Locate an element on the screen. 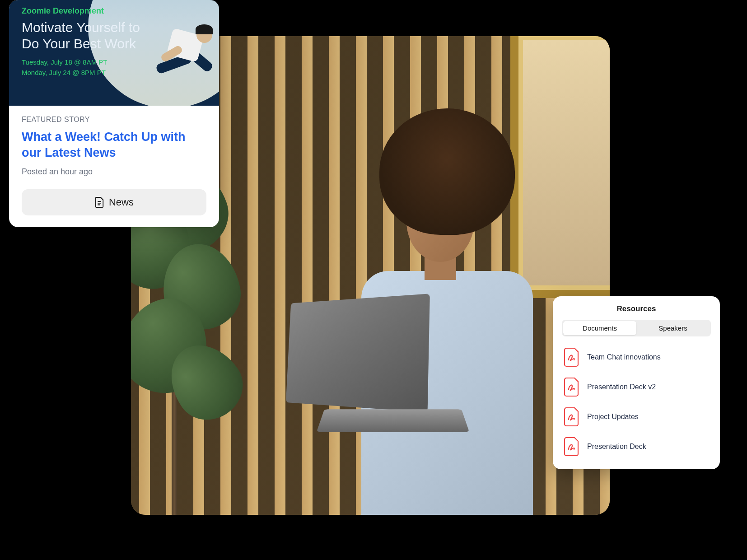 This screenshot has width=747, height=560. document-icon is located at coordinates (99, 202).